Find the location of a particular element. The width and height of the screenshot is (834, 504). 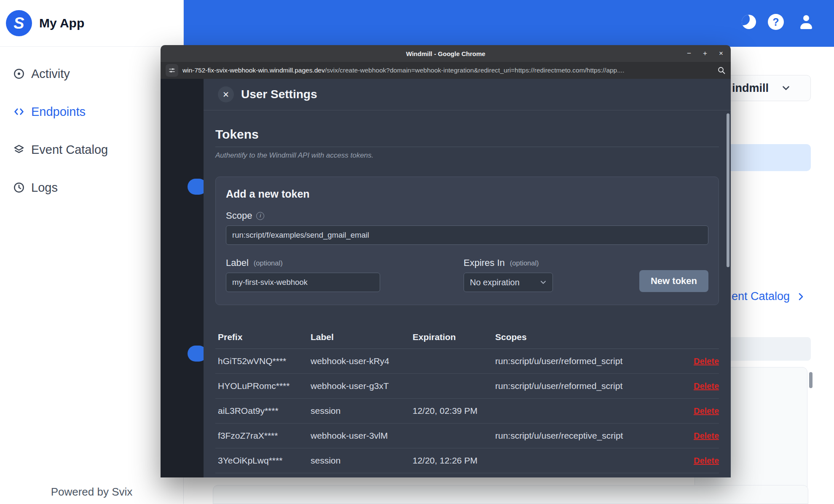

token-label: webhook-user-kRy4 is located at coordinates (362, 361).